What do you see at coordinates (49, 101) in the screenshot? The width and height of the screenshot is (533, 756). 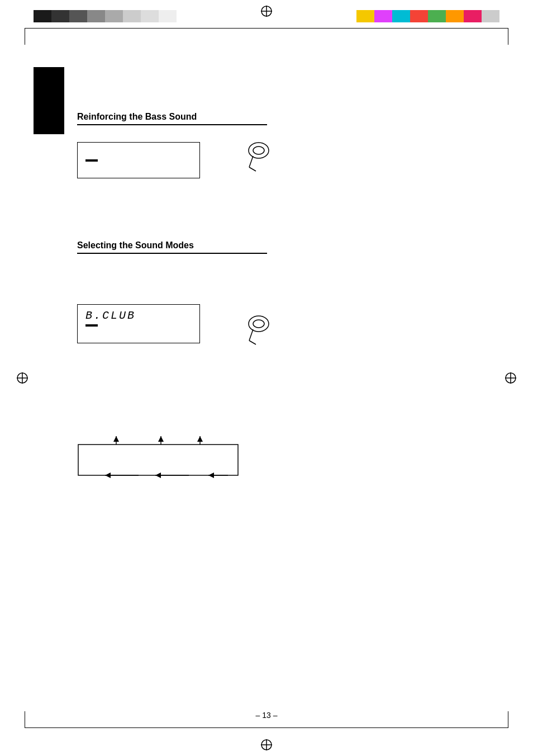 I see `sidebar-block` at bounding box center [49, 101].